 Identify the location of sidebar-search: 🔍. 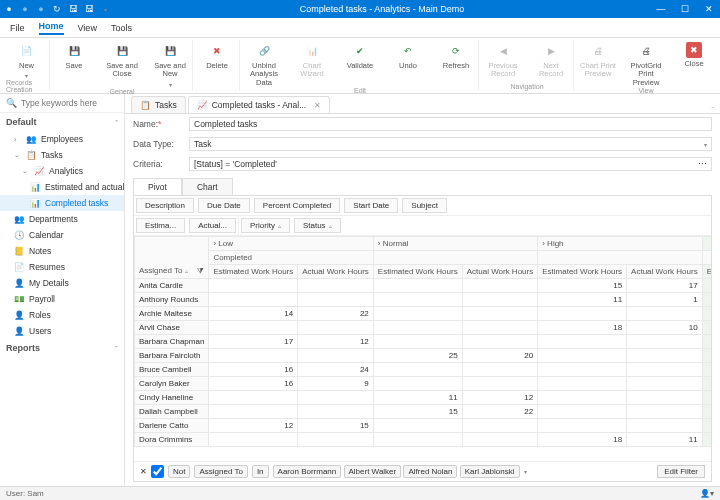
(62, 104).